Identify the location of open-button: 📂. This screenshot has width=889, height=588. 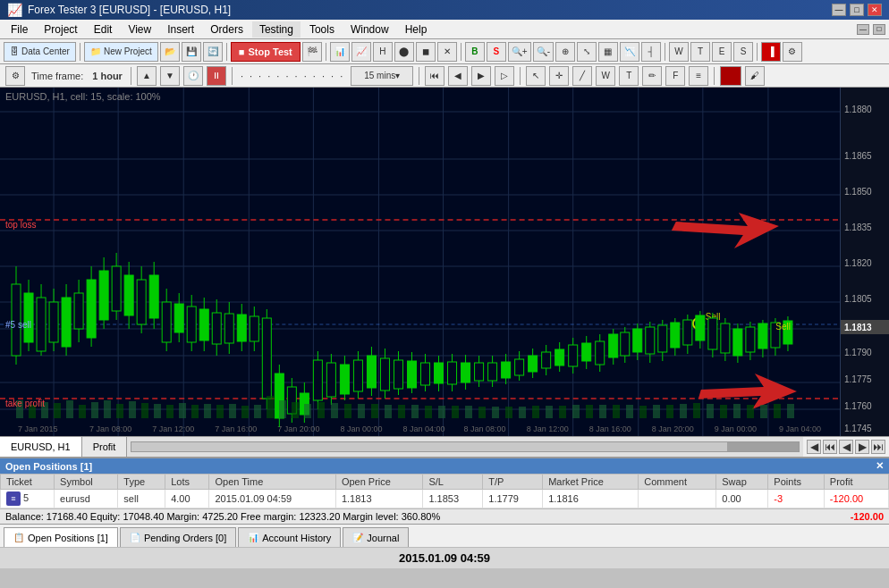
(170, 52).